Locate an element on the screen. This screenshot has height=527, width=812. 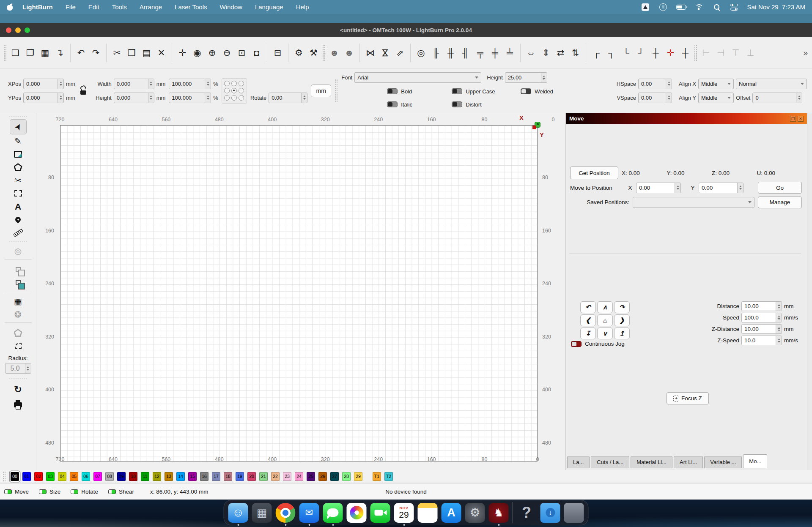
mail-dock-icon: ✉ is located at coordinates (310, 513).